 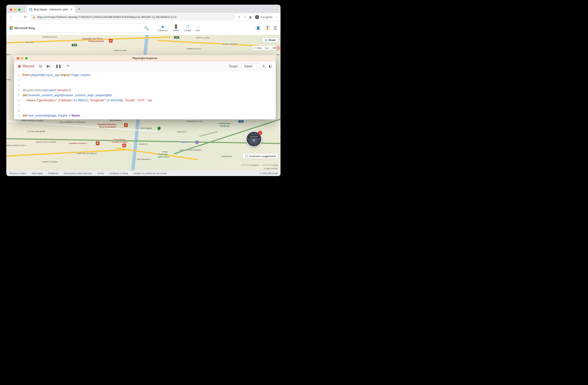 What do you see at coordinates (15, 10) in the screenshot?
I see `minimize-window-button` at bounding box center [15, 10].